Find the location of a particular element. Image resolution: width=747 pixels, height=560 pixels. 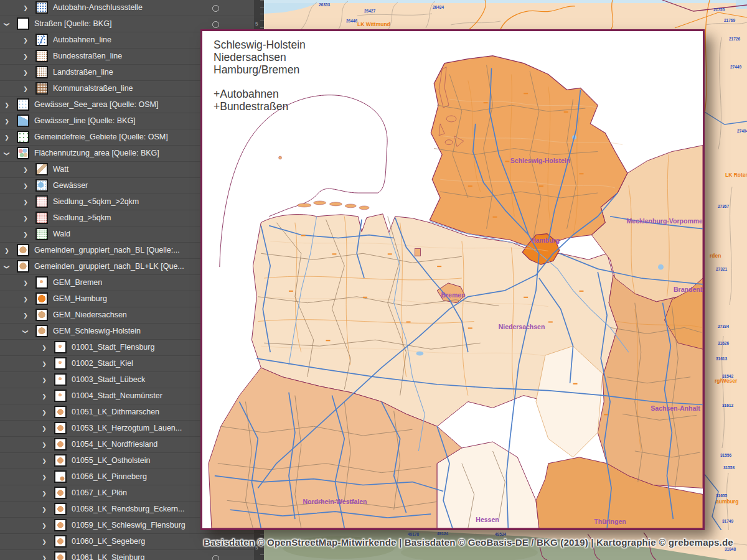

state-label: Sachsen-Anhalt is located at coordinates (675, 408).